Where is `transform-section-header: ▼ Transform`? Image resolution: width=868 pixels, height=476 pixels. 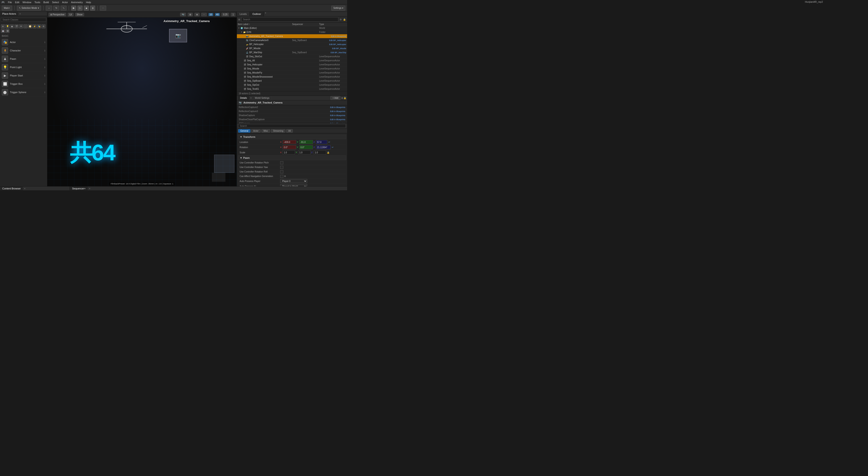 transform-section-header: ▼ Transform is located at coordinates (292, 137).